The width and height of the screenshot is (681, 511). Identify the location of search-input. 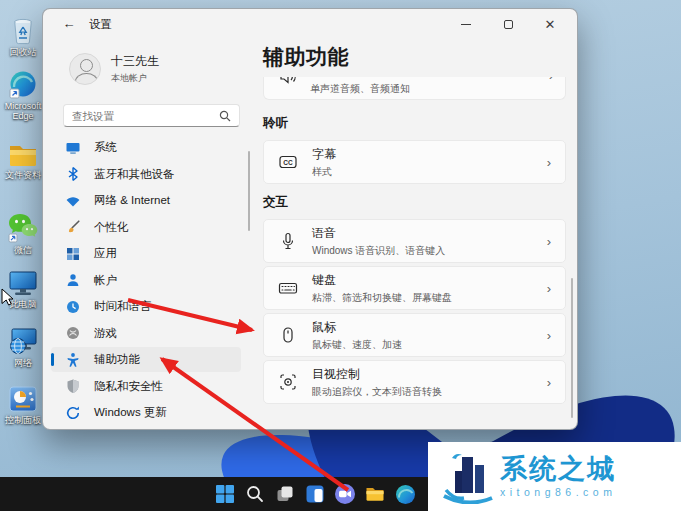
(146, 116).